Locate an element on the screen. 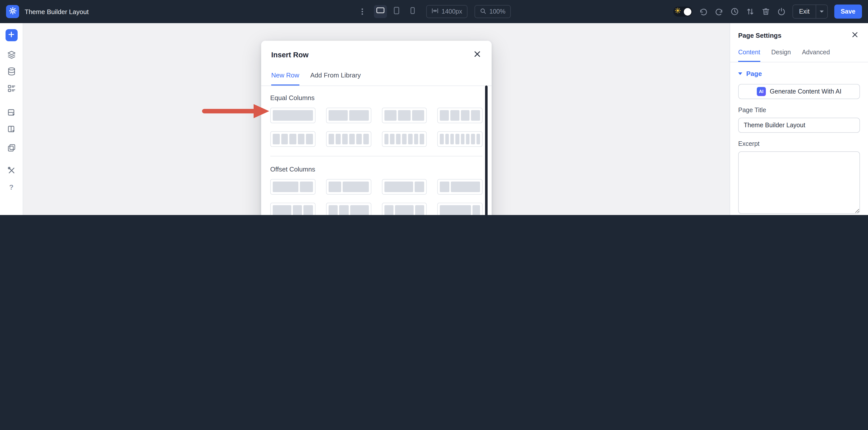  saved-columns-button is located at coordinates (11, 129).